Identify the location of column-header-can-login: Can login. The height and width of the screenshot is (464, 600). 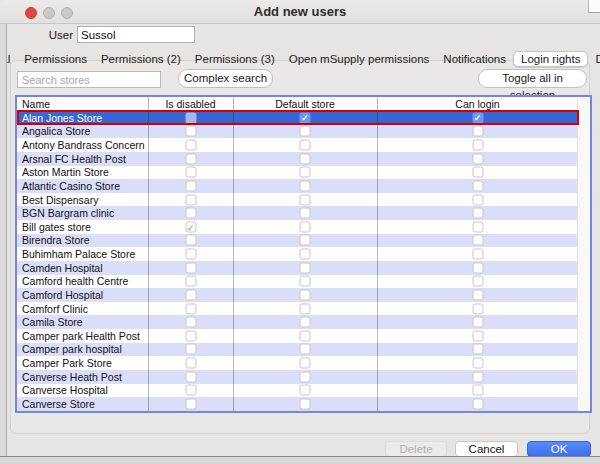
(477, 104).